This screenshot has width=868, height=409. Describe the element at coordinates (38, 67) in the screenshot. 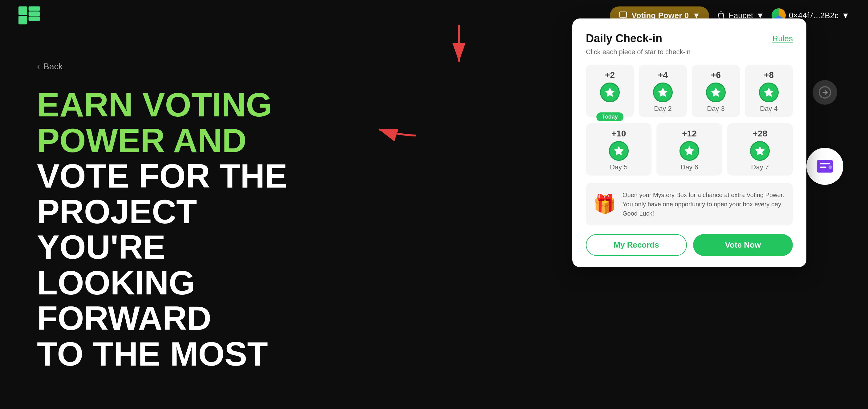

I see `back-arrow-icon: ‹` at that location.